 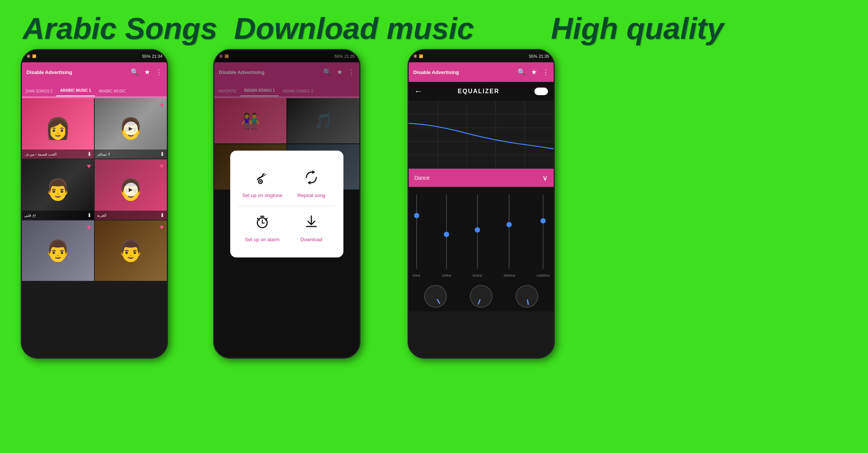 What do you see at coordinates (417, 276) in the screenshot?
I see `eq-freq-60: 60Hz` at bounding box center [417, 276].